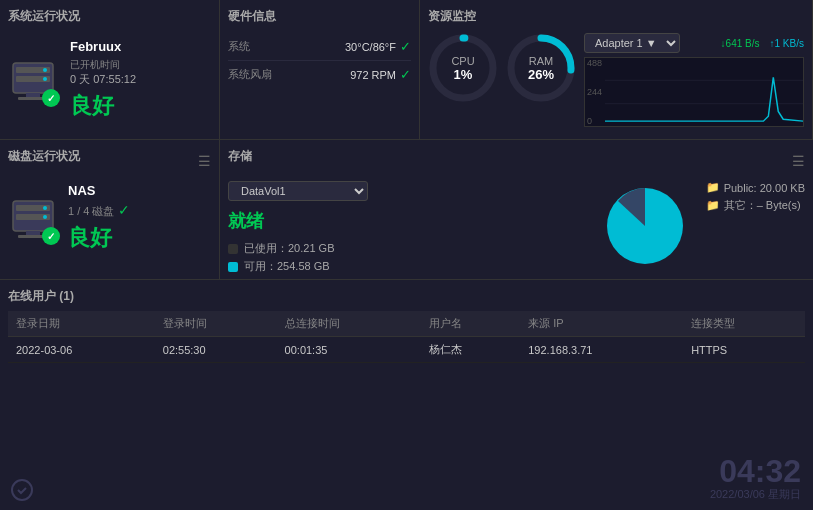  What do you see at coordinates (380, 74) in the screenshot?
I see `hw-fan-value: 972 RPM ✓` at bounding box center [380, 74].